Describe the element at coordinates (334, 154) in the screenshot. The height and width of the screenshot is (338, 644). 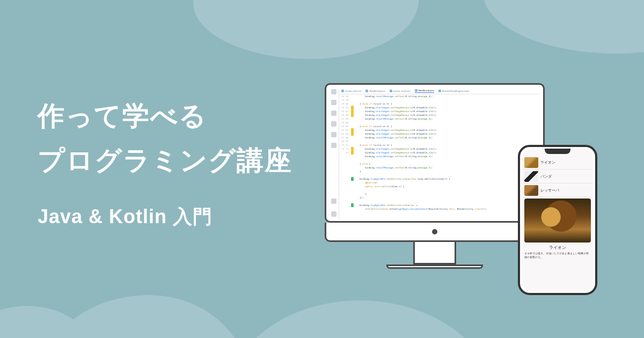
I see `ide-sidebar` at that location.